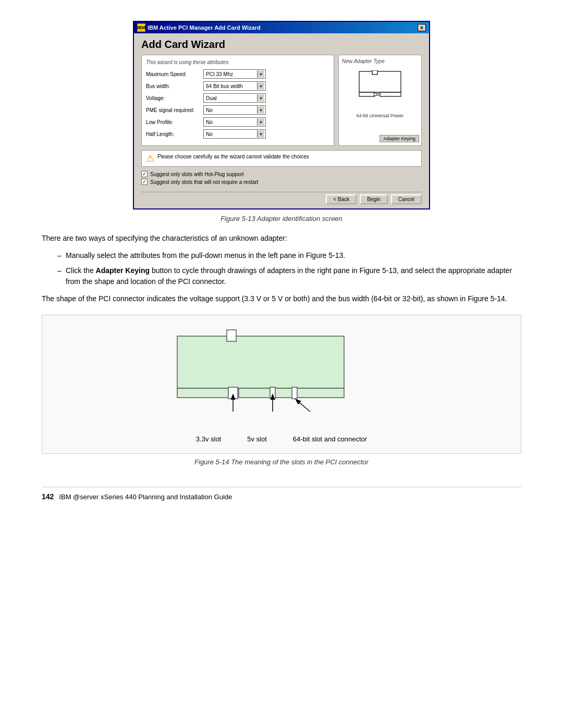 The width and height of the screenshot is (563, 728). What do you see at coordinates (238, 134) in the screenshot?
I see `form-row-halflength: Half Length: No ▼` at bounding box center [238, 134].